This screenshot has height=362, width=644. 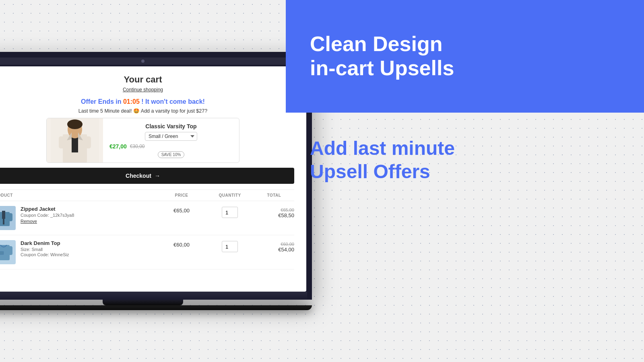 What do you see at coordinates (131, 101) in the screenshot?
I see `offer-timer: 01:05` at bounding box center [131, 101].